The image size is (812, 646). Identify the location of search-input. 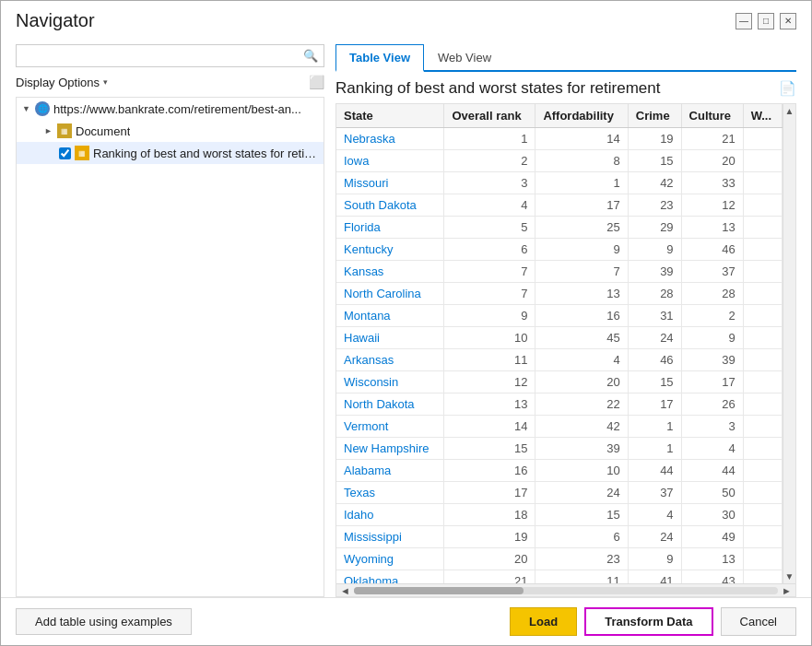
(157, 55).